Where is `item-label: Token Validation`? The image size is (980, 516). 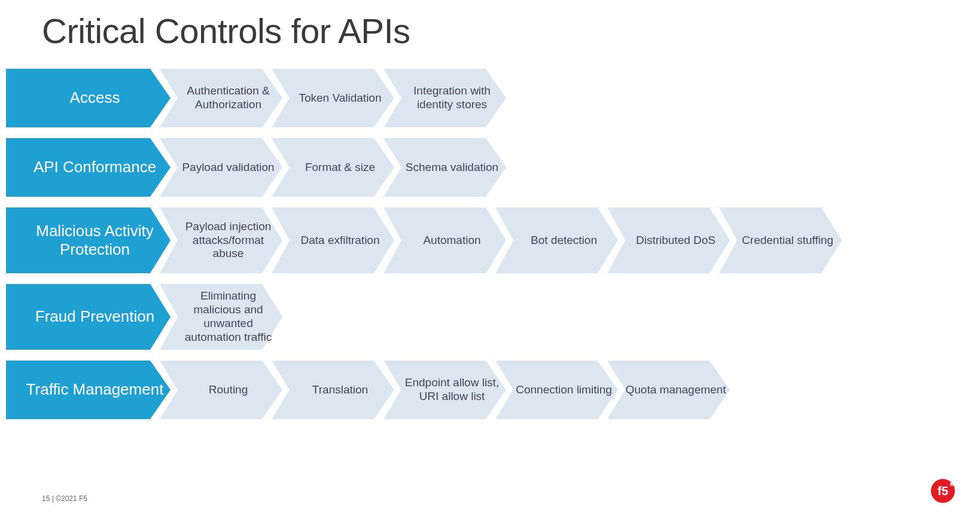
item-label: Token Validation is located at coordinates (333, 98).